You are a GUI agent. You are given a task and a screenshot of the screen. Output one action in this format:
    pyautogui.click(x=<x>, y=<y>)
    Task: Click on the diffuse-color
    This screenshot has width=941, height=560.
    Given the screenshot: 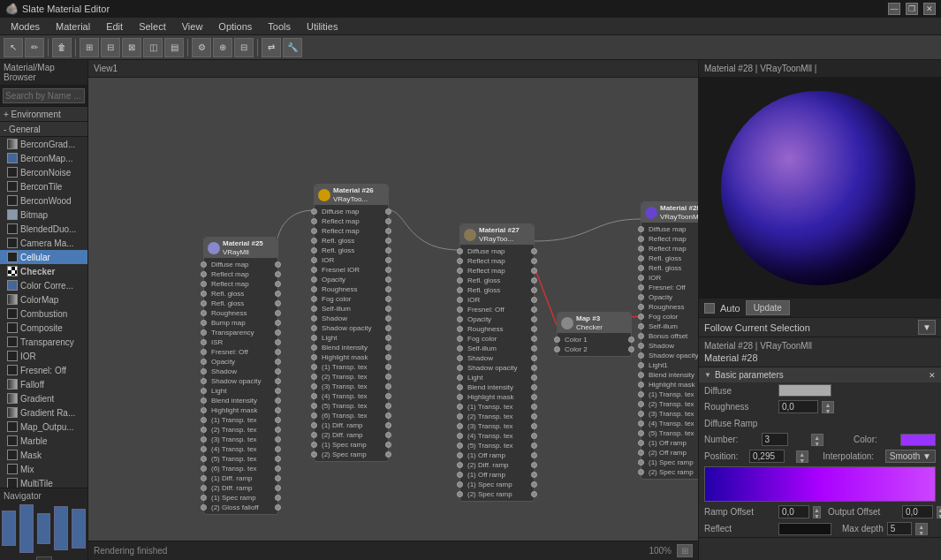 What is the action you would take?
    pyautogui.click(x=805, y=390)
    